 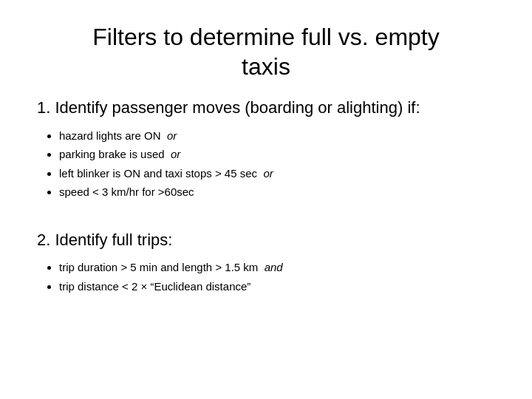 What do you see at coordinates (277, 192) in the screenshot?
I see `list-item: speed < 3 km/hr for >60sec` at bounding box center [277, 192].